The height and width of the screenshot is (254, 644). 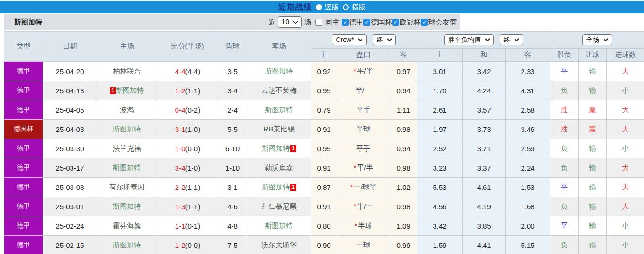 What do you see at coordinates (484, 72) in the screenshot?
I see `avg-draw-odds-cell: 3.42` at bounding box center [484, 72].